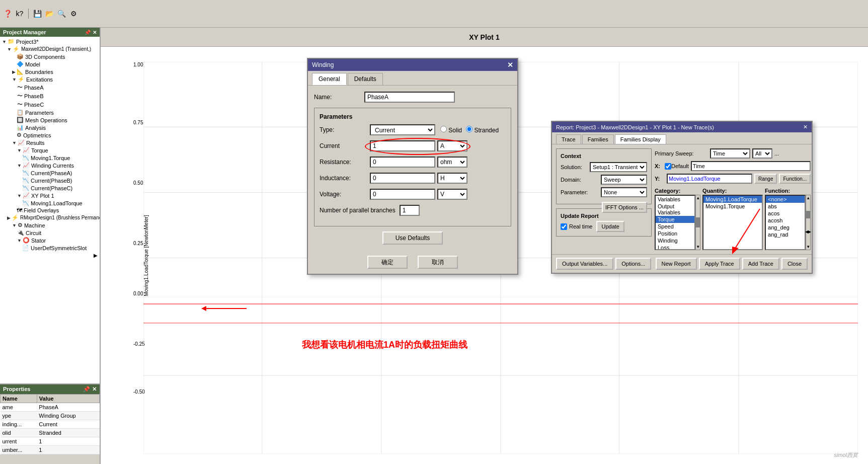  What do you see at coordinates (73, 14) in the screenshot?
I see `toolbar-btn-6: ⚙` at bounding box center [73, 14].